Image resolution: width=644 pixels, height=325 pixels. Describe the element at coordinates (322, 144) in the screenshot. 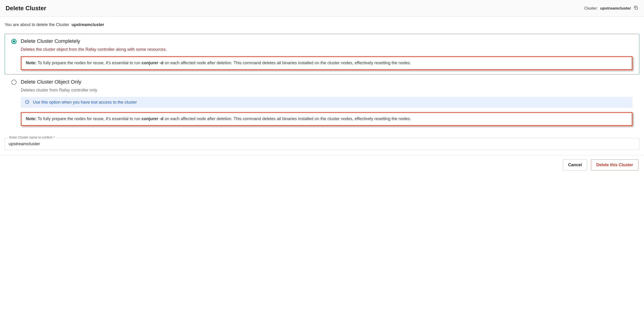

I see `confirm-input` at that location.